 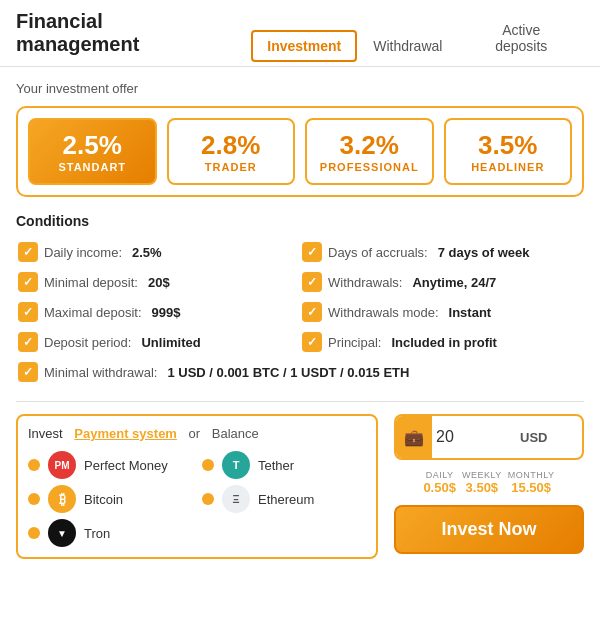 What do you see at coordinates (93, 312) in the screenshot?
I see `condition-max-deposit-label: Maximal deposit:` at bounding box center [93, 312].